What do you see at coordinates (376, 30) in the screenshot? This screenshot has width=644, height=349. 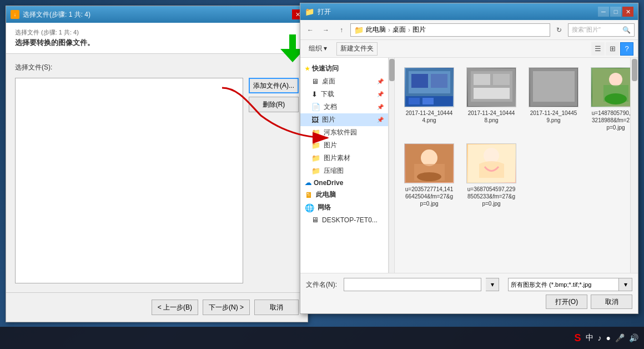 I see `address-part-1: 此电脑` at bounding box center [376, 30].